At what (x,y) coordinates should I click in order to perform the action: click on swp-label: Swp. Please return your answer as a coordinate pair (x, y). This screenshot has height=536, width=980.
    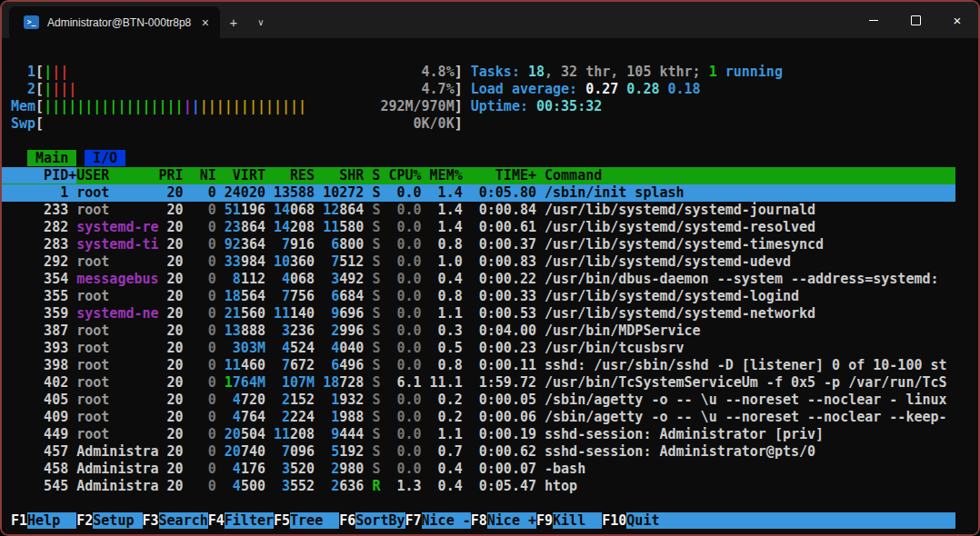
    Looking at the image, I should click on (24, 124).